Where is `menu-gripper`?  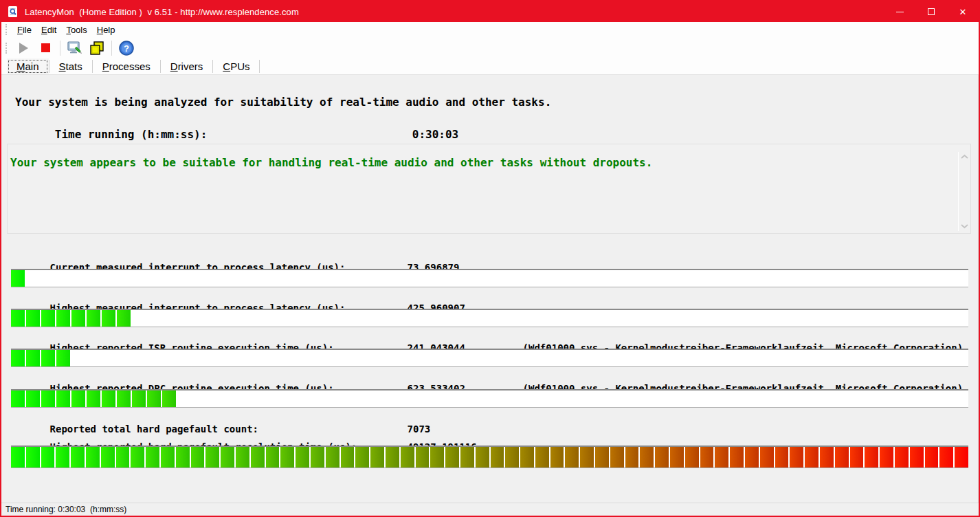 menu-gripper is located at coordinates (6, 30).